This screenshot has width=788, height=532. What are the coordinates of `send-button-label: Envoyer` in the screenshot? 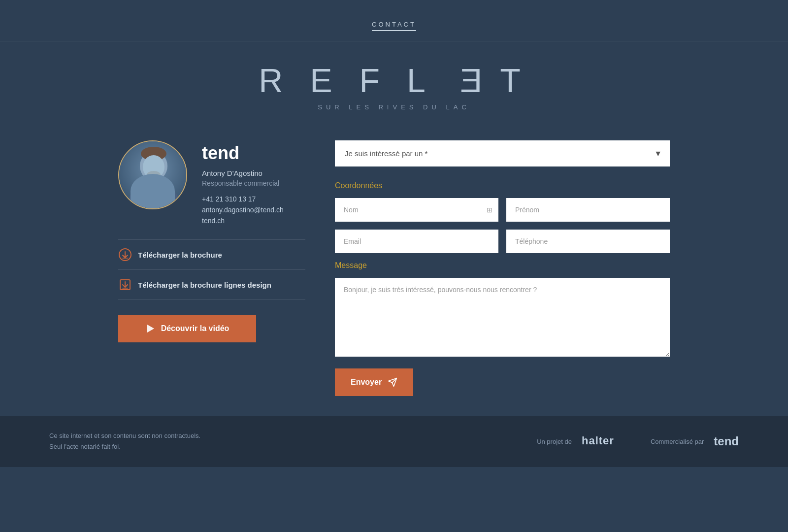 It's located at (366, 382).